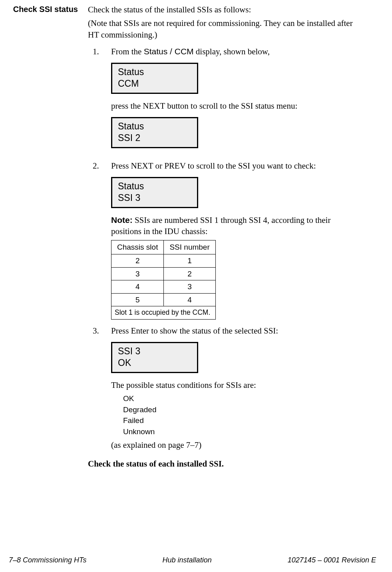 The height and width of the screenshot is (572, 392). I want to click on section-heading: Check SSI status, so click(44, 10).